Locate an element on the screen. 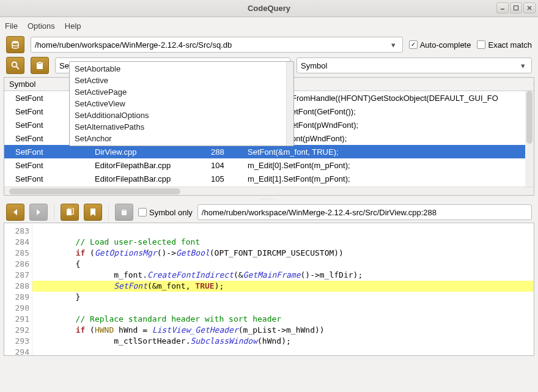 This screenshot has height=392, width=538. cell-line: 105 is located at coordinates (224, 179).